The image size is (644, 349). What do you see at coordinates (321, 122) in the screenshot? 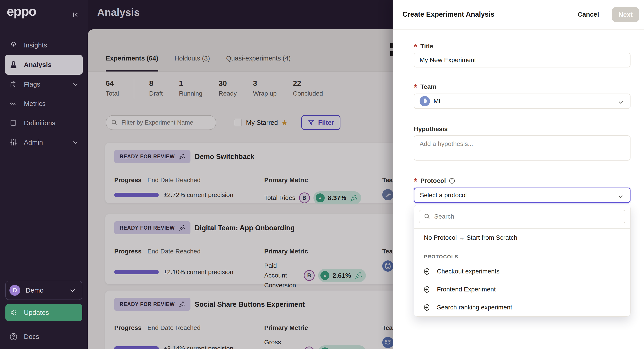
I see `filter-button: Filter` at bounding box center [321, 122].